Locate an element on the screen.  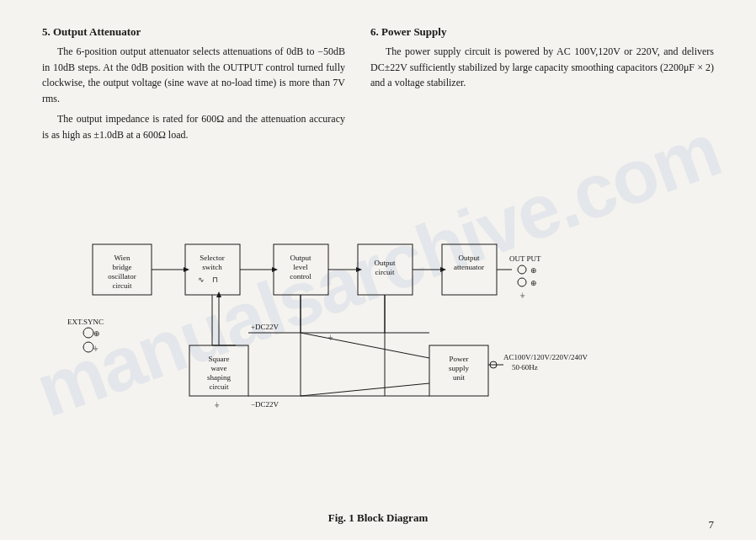
ext-sync-terminal2 is located at coordinates (88, 347).